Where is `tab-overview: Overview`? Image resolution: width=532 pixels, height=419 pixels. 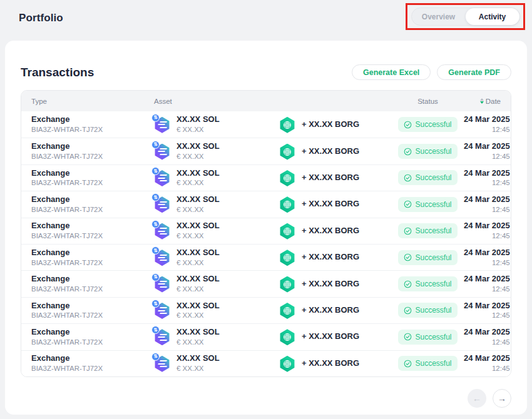 tab-overview: Overview is located at coordinates (439, 16).